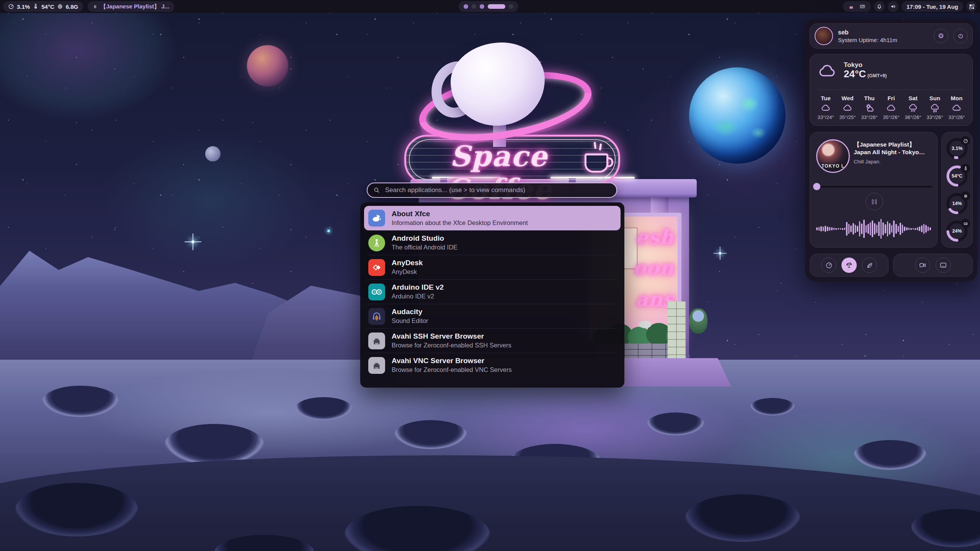  I want to click on forecast-temps: 33°/24°, so click(826, 117).